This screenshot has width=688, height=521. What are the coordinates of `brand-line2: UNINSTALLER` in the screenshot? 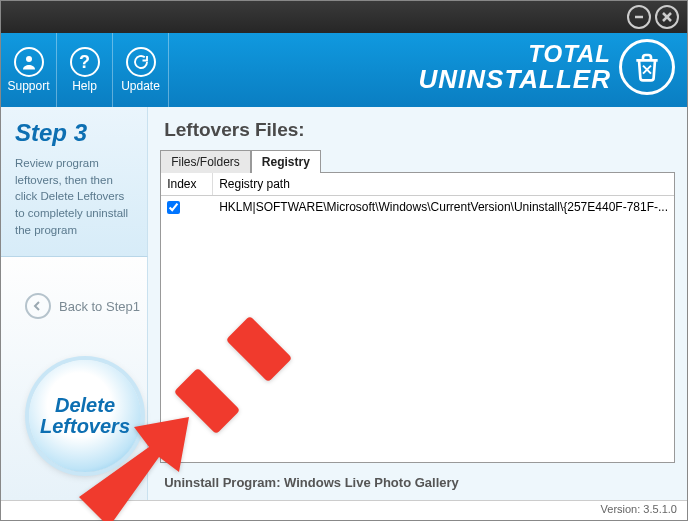 It's located at (514, 79).